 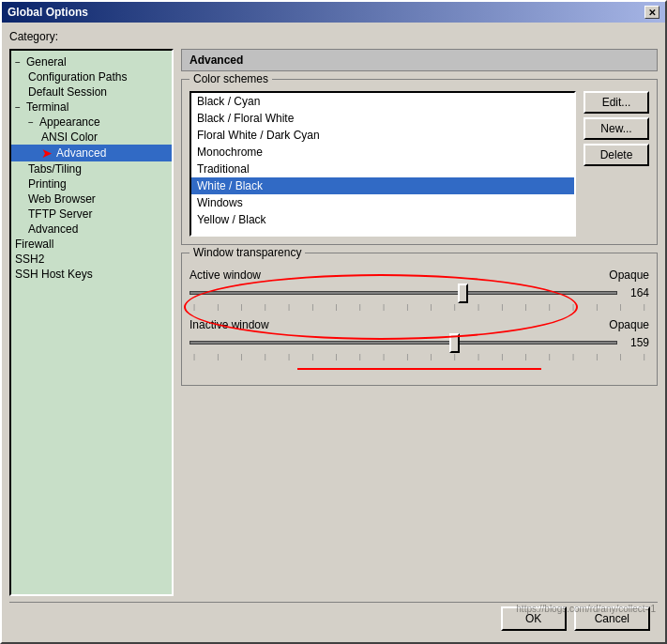 I want to click on list-item-monochrome: Monochrome, so click(x=383, y=152).